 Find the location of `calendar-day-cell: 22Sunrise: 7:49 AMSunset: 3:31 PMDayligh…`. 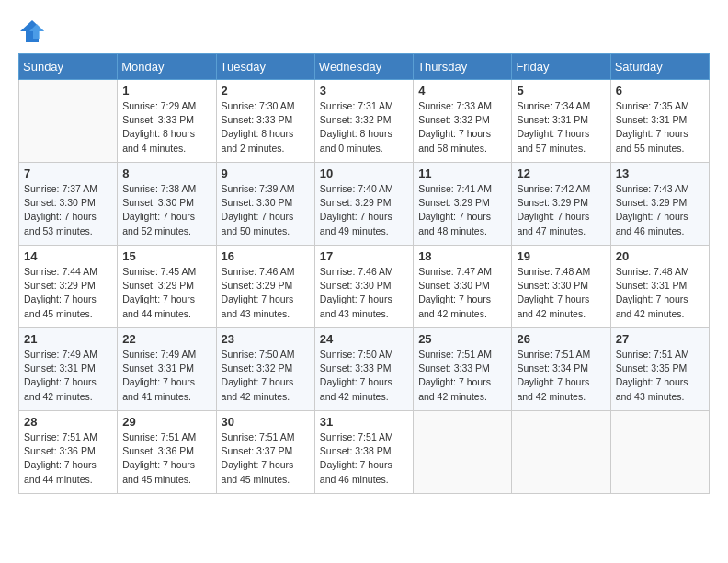

calendar-day-cell: 22Sunrise: 7:49 AMSunset: 3:31 PMDayligh… is located at coordinates (167, 370).